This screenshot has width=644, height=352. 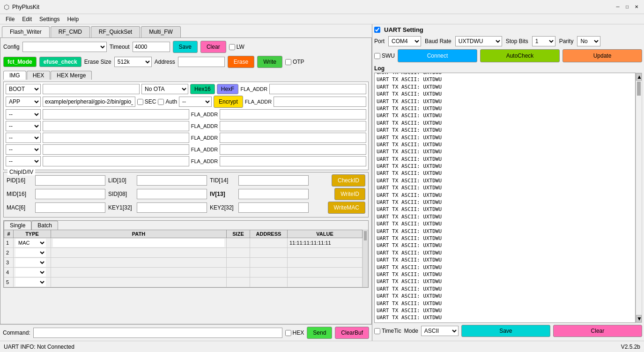 I want to click on log-save-button: Save, so click(x=506, y=331).